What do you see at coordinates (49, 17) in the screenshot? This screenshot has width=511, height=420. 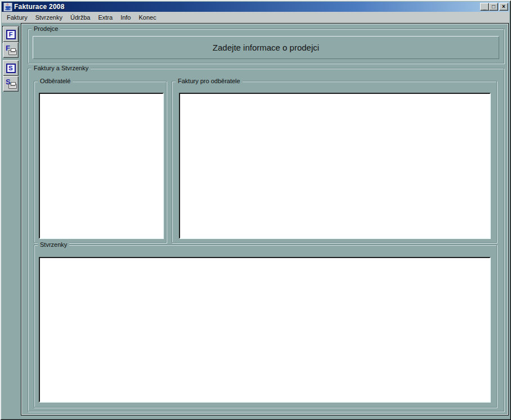 I see `menu-stvrzenky: Stvrzenky` at bounding box center [49, 17].